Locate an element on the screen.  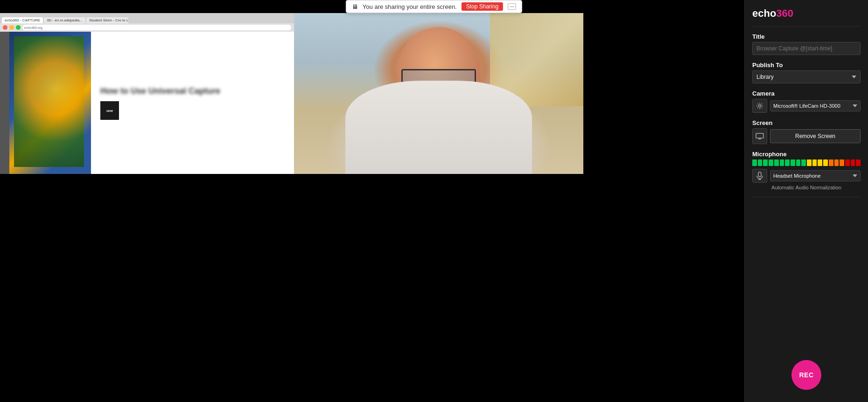
browser-tab-3: Student Stren - Cre to Us... is located at coordinates (107, 21).